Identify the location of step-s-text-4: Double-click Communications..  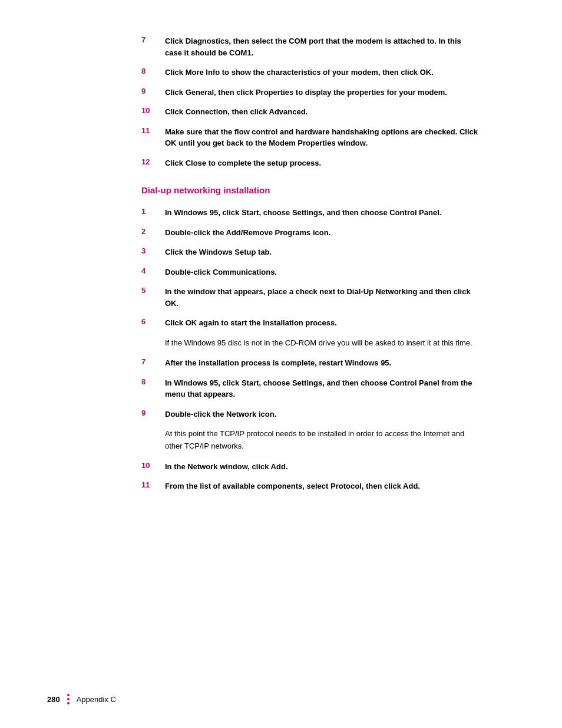
(322, 272).